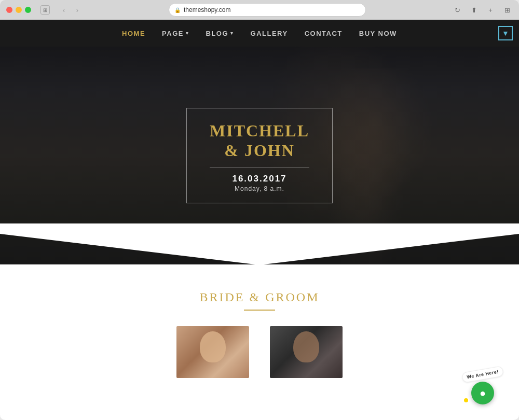 This screenshot has height=420, width=519. I want to click on address-bar-wrapper: 🔒 themeshopy.com, so click(267, 10).